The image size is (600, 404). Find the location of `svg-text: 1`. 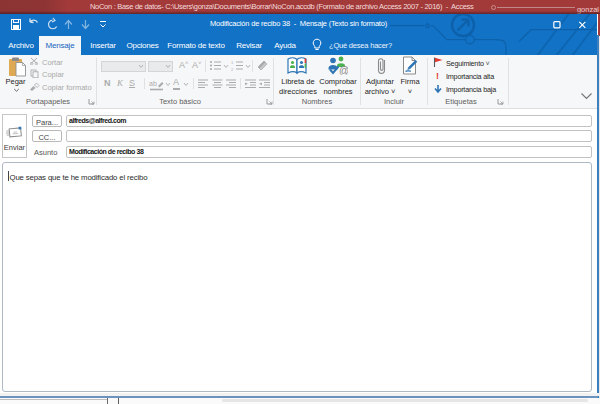

svg-text: 1 is located at coordinates (232, 62).